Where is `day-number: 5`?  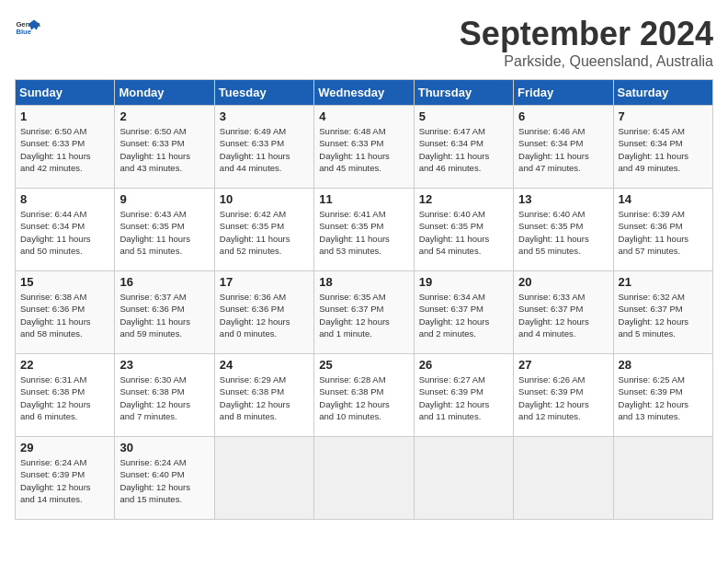
day-number: 5 is located at coordinates (463, 116).